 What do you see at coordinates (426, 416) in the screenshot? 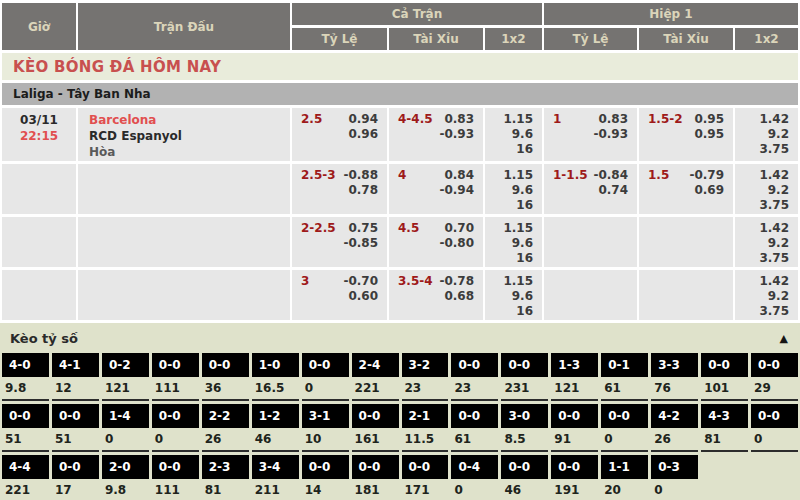
I see `score-label: 2-1` at bounding box center [426, 416].